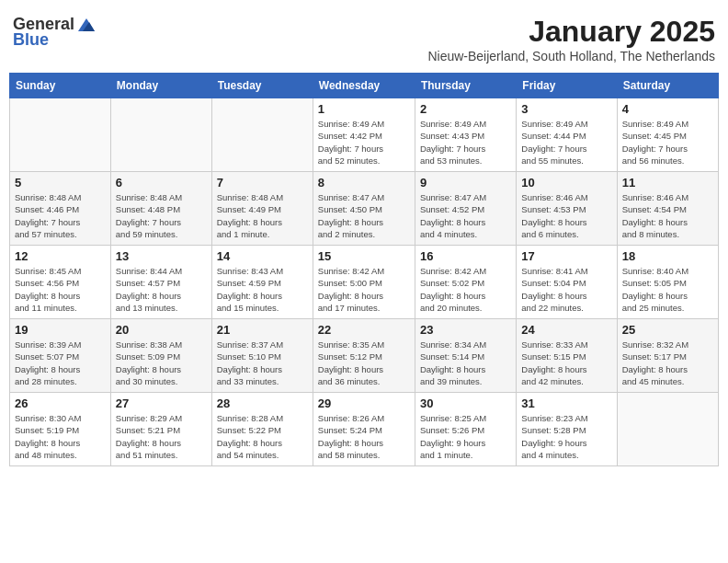 The height and width of the screenshot is (563, 728). I want to click on day-number: 25, so click(667, 329).